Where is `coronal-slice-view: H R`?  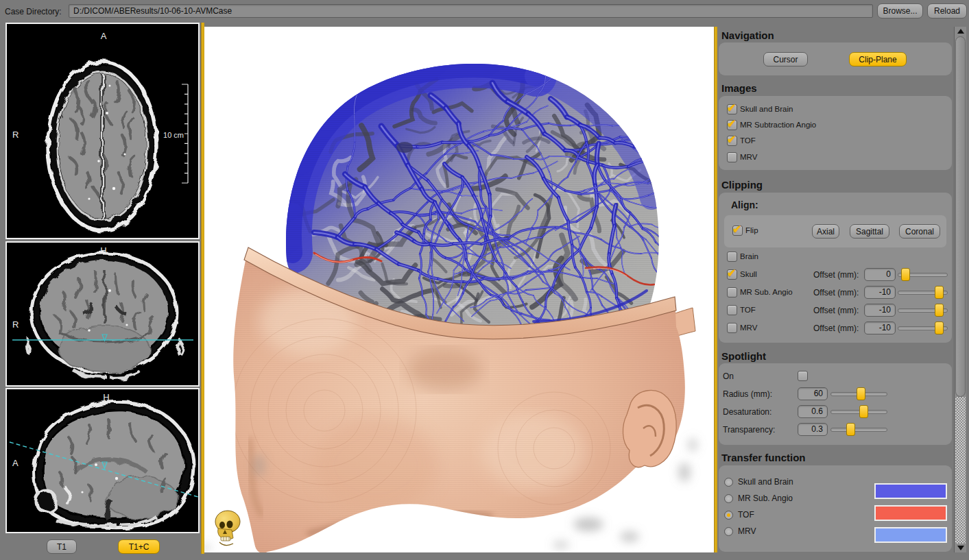 coronal-slice-view: H R is located at coordinates (103, 314).